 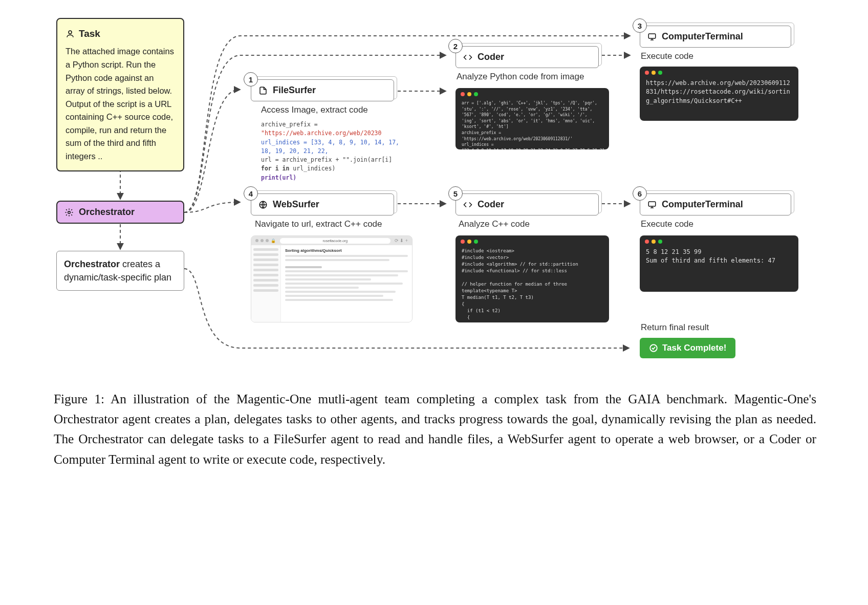 I want to click on file-icon, so click(x=263, y=91).